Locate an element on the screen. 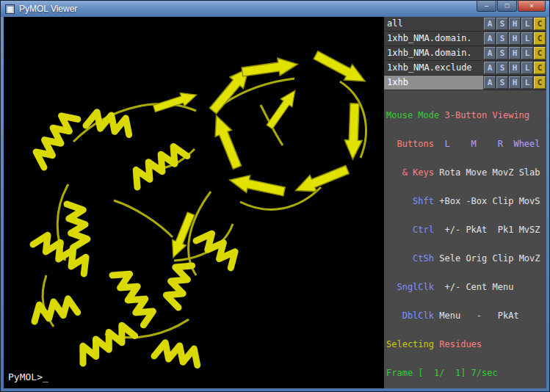 This screenshot has height=392, width=550. object-name: all is located at coordinates (433, 23).